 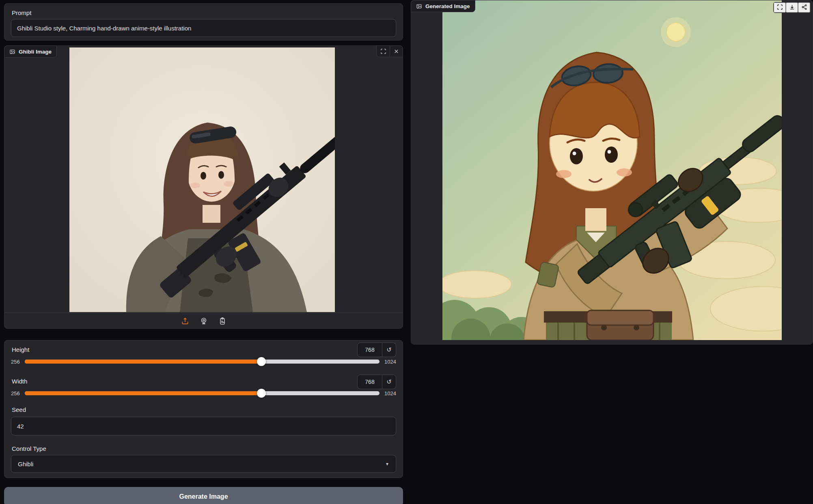 What do you see at coordinates (222, 321) in the screenshot?
I see `clipboard-paste-icon` at bounding box center [222, 321].